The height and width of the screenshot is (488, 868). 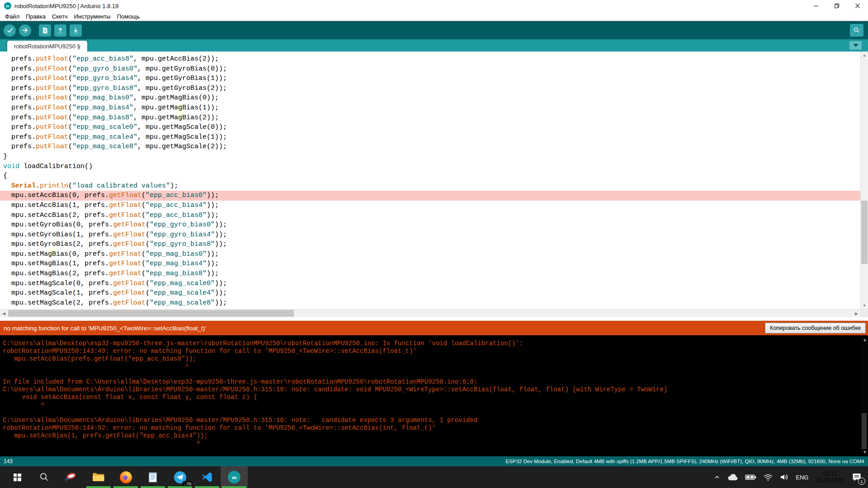 What do you see at coordinates (431, 420) in the screenshot?
I see `console-line: C:\Users\allma\Documents\Arduino\librari…` at bounding box center [431, 420].